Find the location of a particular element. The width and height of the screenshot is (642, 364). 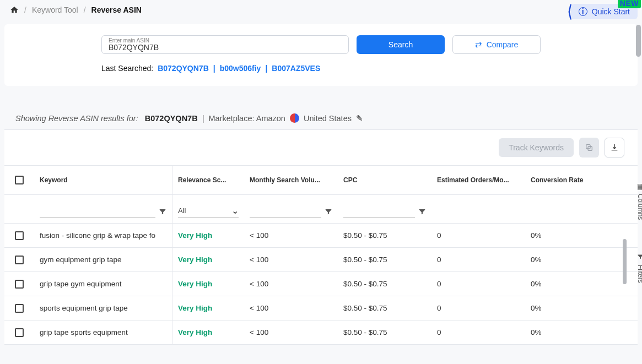

quickstart-label: Quick Start is located at coordinates (611, 12).